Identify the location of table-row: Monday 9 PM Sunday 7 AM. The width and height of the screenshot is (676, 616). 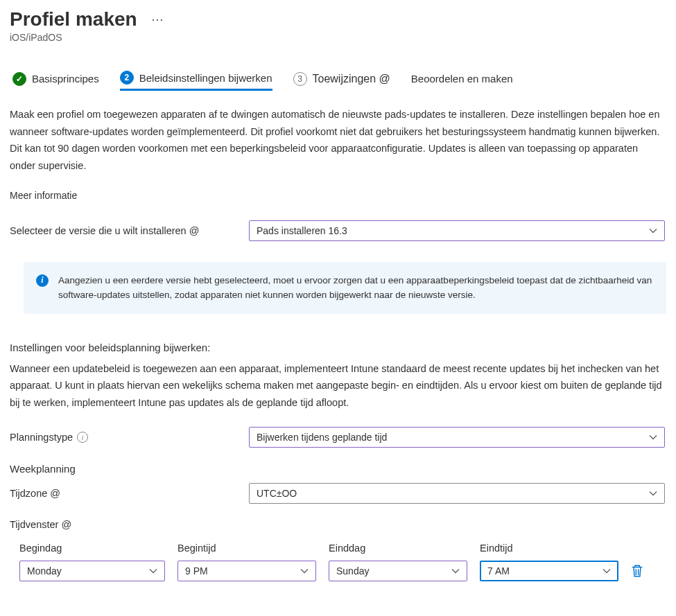
(343, 571).